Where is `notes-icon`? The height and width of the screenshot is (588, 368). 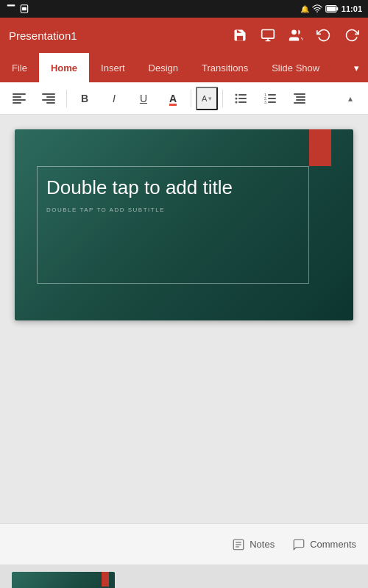 notes-icon is located at coordinates (238, 545).